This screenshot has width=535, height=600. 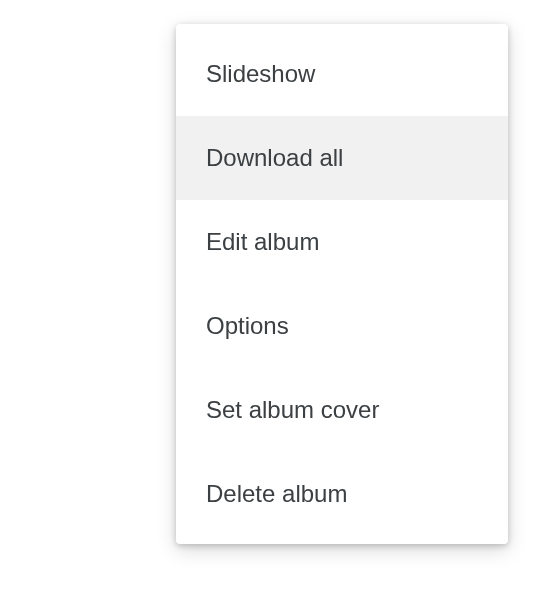 What do you see at coordinates (342, 242) in the screenshot?
I see `menu-item-edit-album: Edit album` at bounding box center [342, 242].